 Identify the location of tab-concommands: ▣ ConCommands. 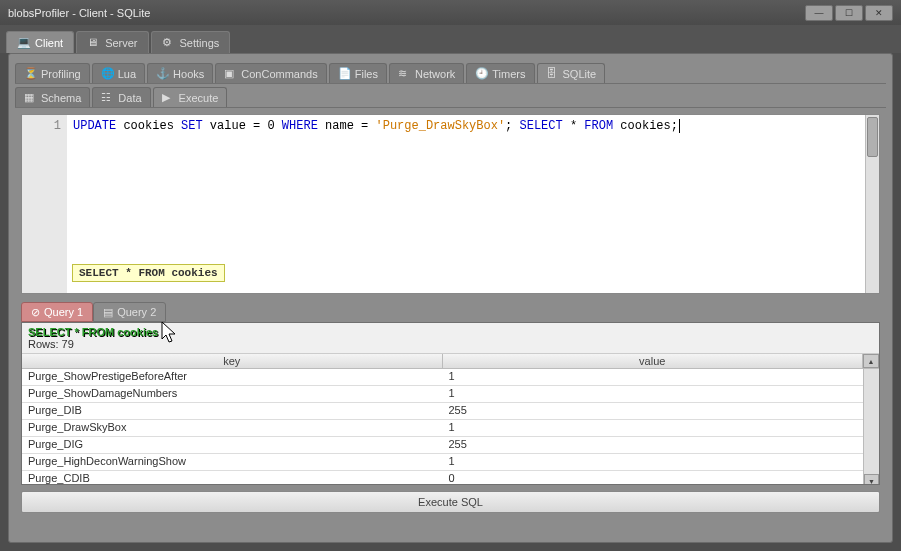
(270, 73).